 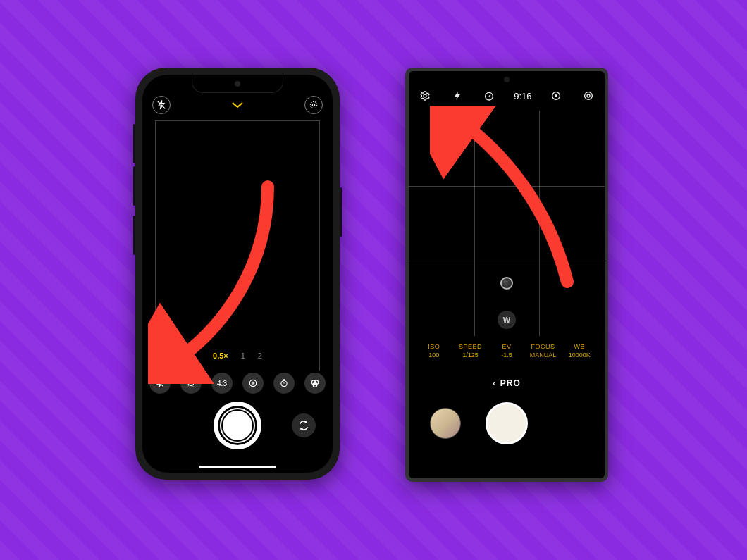 What do you see at coordinates (507, 320) in the screenshot?
I see `lens-wide-button: W` at bounding box center [507, 320].